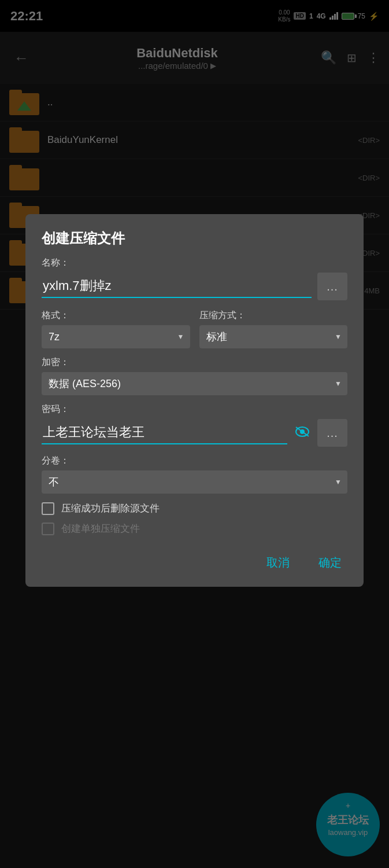 This screenshot has width=389, height=868. I want to click on format-dropdown-wrap: 7z, so click(116, 337).